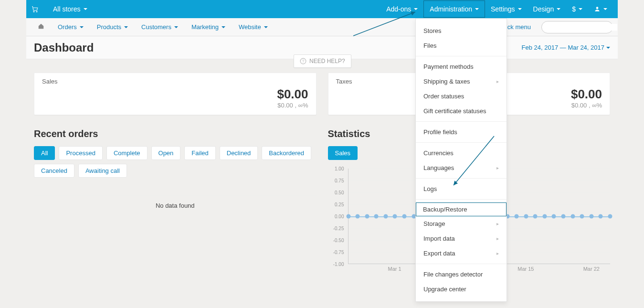 This screenshot has height=308, width=644. I want to click on admin-menu-languages: Languages, so click(461, 168).